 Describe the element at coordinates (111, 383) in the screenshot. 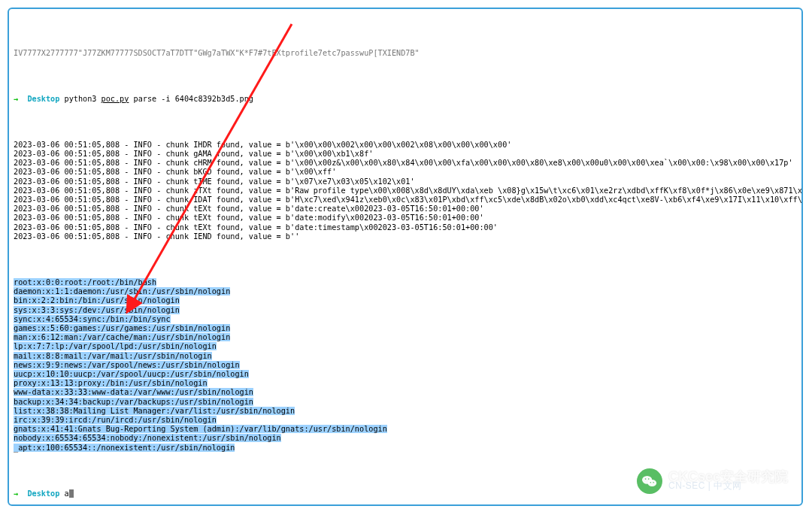

I see `passwd-line: proxy:x:13:13:proxy:/bin:/usr/sbin/nolog…` at that location.